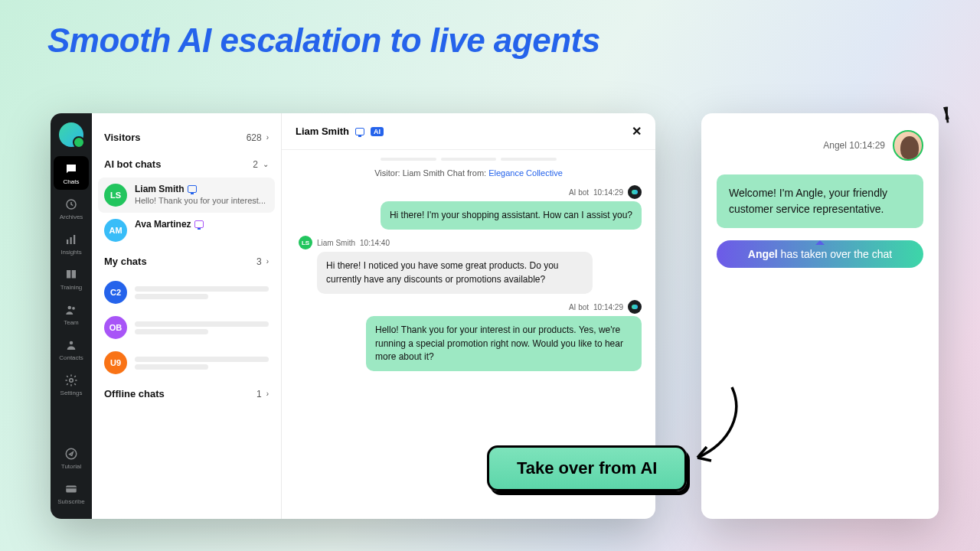 The image size is (980, 551). Describe the element at coordinates (71, 253) in the screenshot. I see `nav-label: Insights` at that location.